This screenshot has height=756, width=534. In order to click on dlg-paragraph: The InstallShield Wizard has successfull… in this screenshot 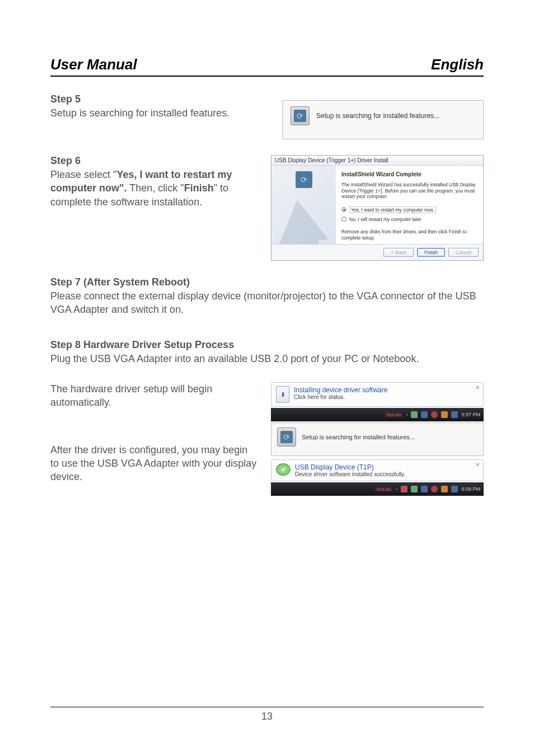, I will do `click(410, 191)`.